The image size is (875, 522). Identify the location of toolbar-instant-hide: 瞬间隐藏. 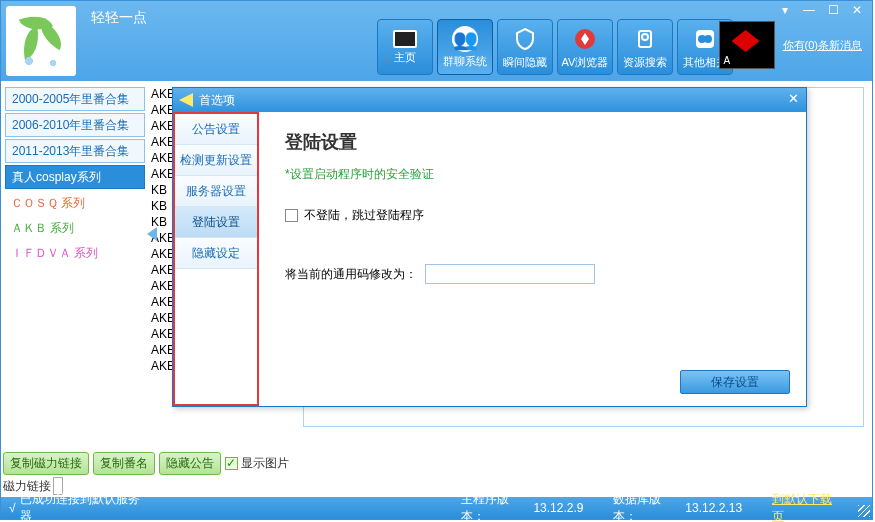
(525, 47).